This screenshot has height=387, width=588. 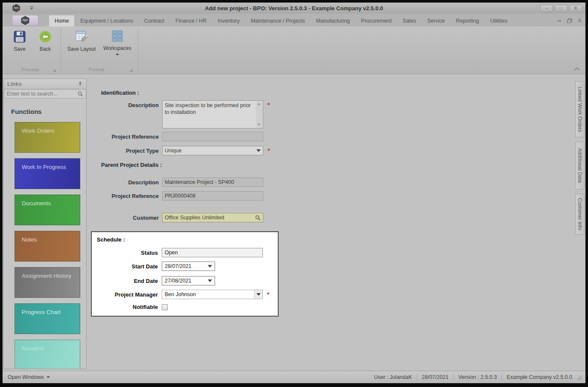 I want to click on back-button-label: Back, so click(x=45, y=49).